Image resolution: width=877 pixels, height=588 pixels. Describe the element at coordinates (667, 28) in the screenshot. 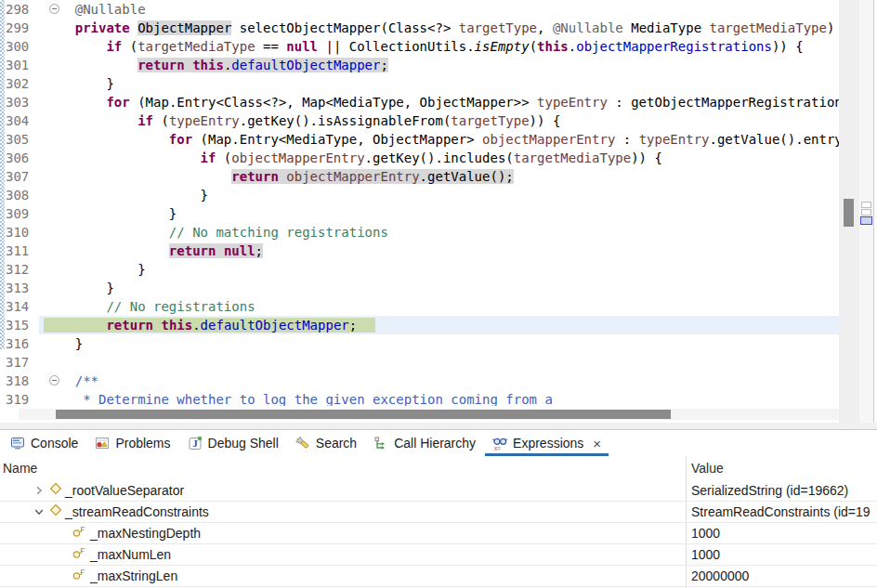

I see `code-token: MediaType` at that location.